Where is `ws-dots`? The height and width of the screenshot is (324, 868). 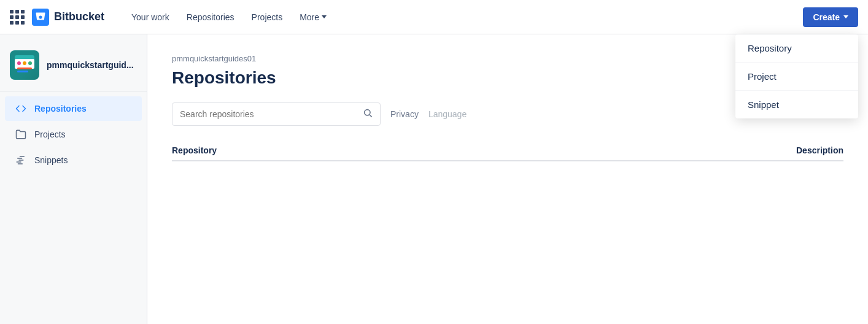 ws-dots is located at coordinates (25, 63).